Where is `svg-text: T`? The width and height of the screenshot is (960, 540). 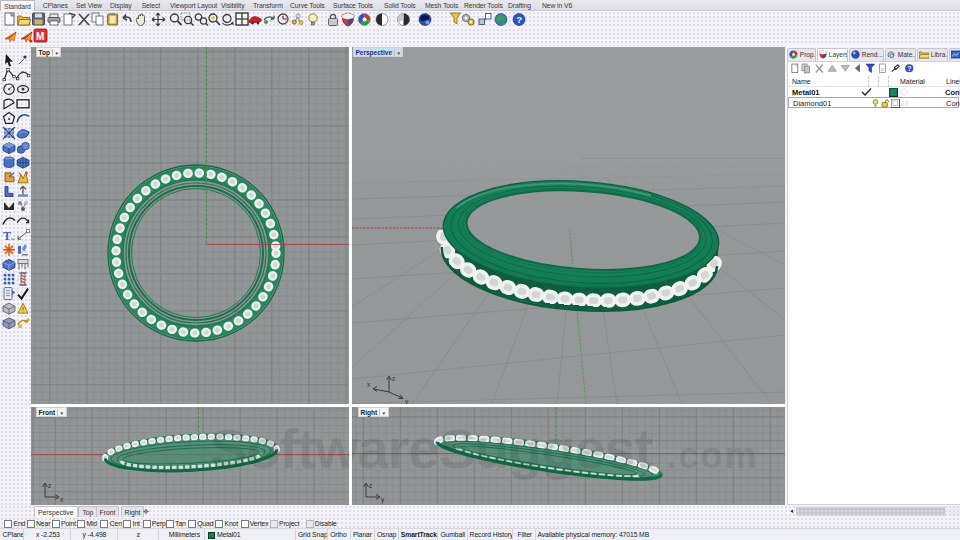
svg-text: T is located at coordinates (7, 236).